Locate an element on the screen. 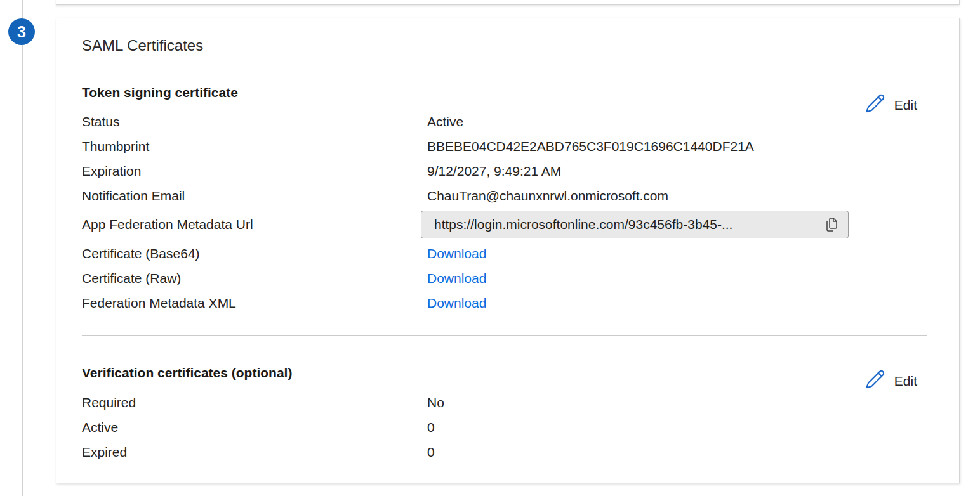  download-link-cert-base64: Download is located at coordinates (457, 254).